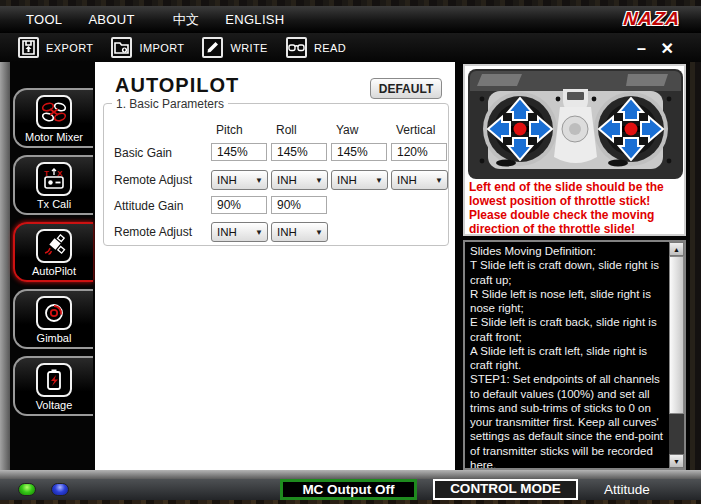 This screenshot has width=701, height=504. I want to click on info-line: STEP1: Set endpoints of all channels to …, so click(569, 421).